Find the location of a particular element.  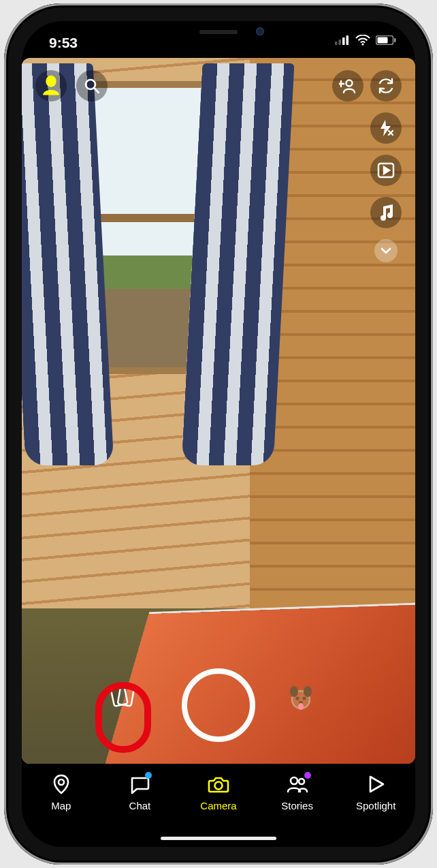

status-time: 9:53 is located at coordinates (63, 43).